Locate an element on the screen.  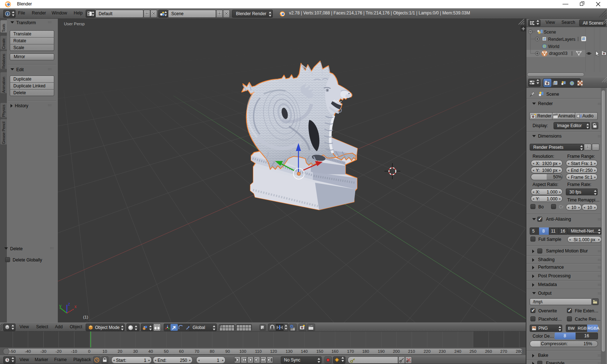
svg-text: y is located at coordinates (60, 306).